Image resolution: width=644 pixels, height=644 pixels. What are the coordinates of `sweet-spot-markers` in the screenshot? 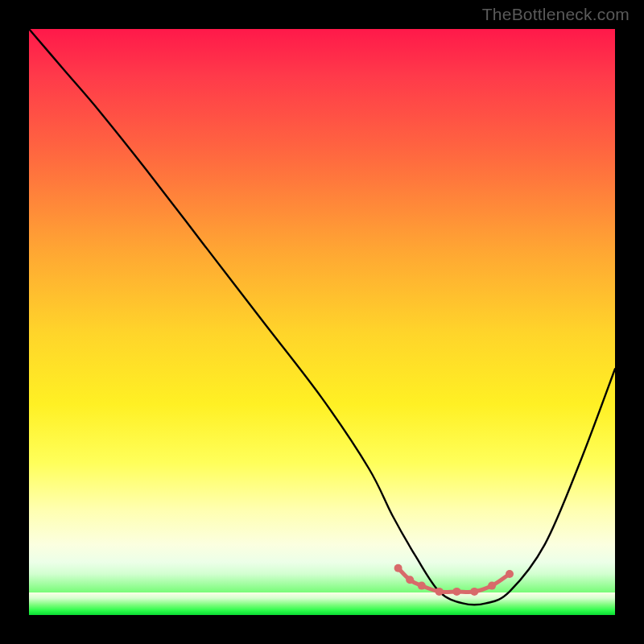 It's located at (454, 580).